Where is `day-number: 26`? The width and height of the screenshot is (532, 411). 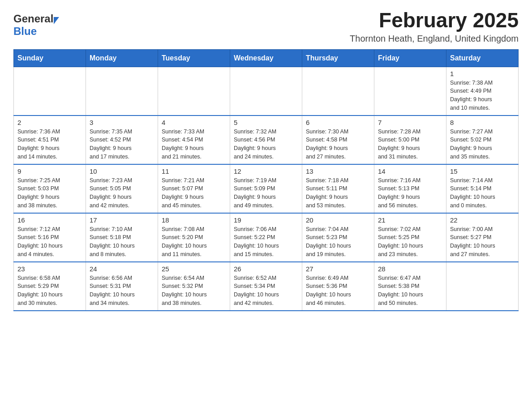
day-number: 26 is located at coordinates (266, 269).